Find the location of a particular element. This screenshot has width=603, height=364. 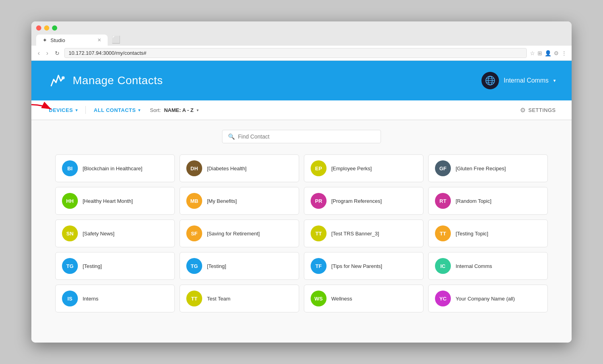

menu-icon: ⋮ is located at coordinates (564, 53).